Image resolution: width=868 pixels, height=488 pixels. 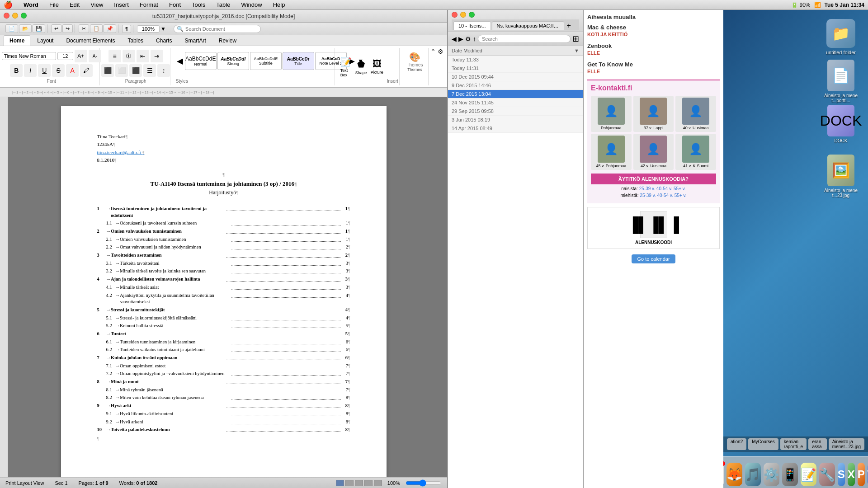 I want to click on dock-itunes: 🎵, so click(x=753, y=474).